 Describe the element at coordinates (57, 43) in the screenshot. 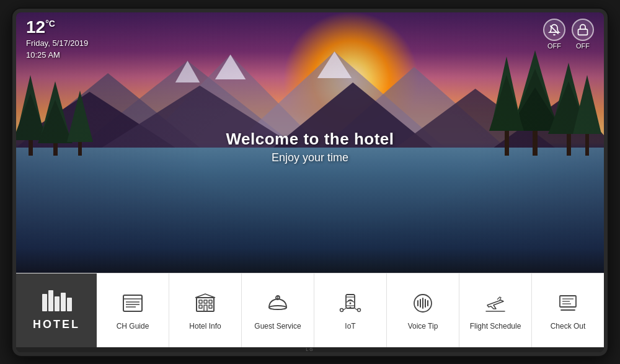

I see `date-value: Friday, 5/17/2019` at that location.